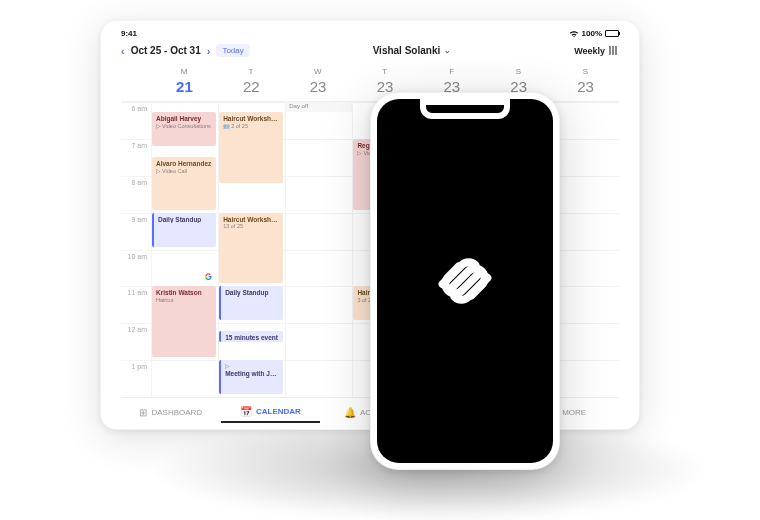 The image size is (760, 520). I want to click on day-header: S23, so click(586, 84).